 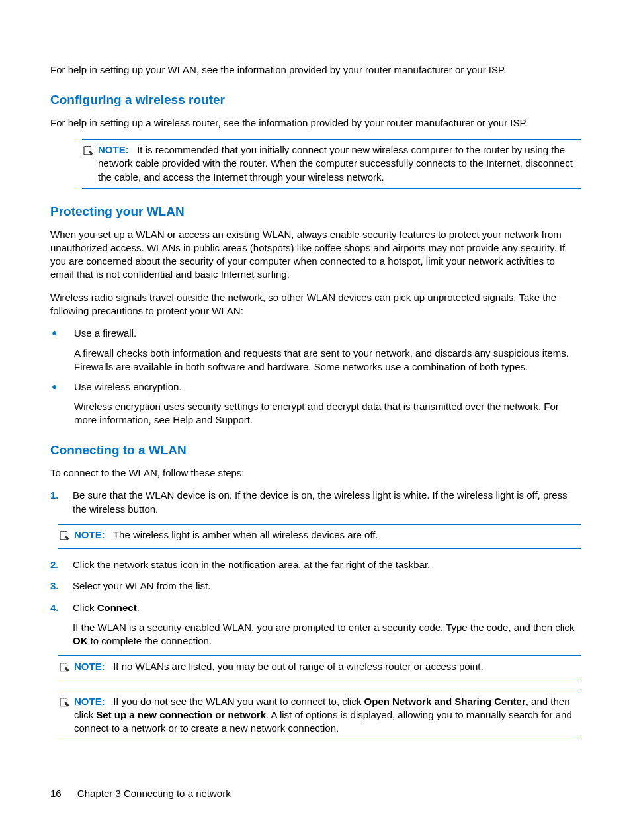 What do you see at coordinates (246, 534) in the screenshot?
I see `note-content: The wireless light is amber when all wir…` at bounding box center [246, 534].